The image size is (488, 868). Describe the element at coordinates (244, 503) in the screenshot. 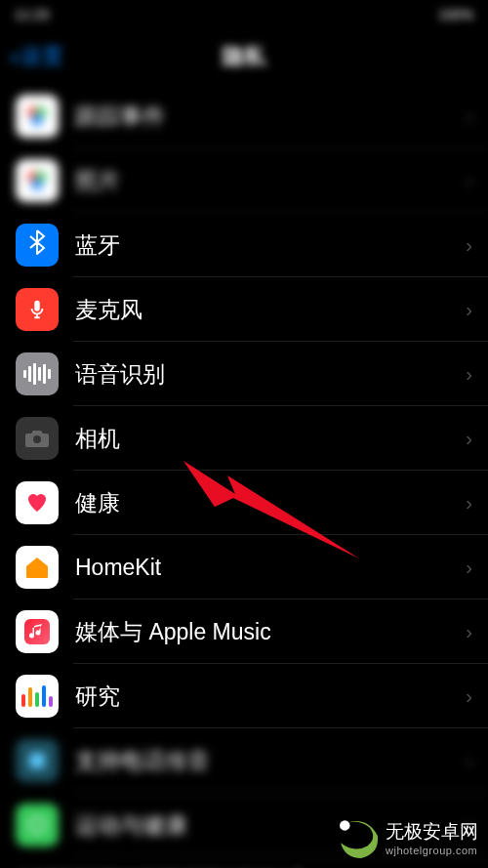

I see `list-item: 健康›` at that location.